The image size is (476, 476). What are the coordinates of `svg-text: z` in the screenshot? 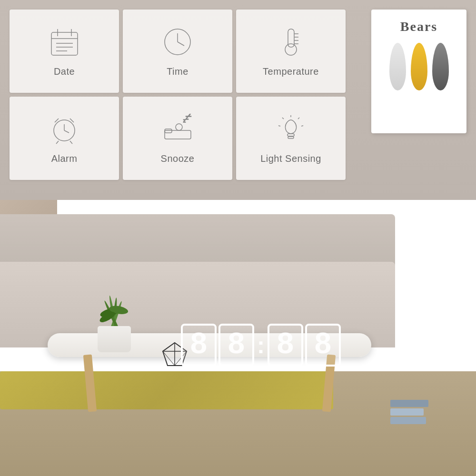 It's located at (189, 116).